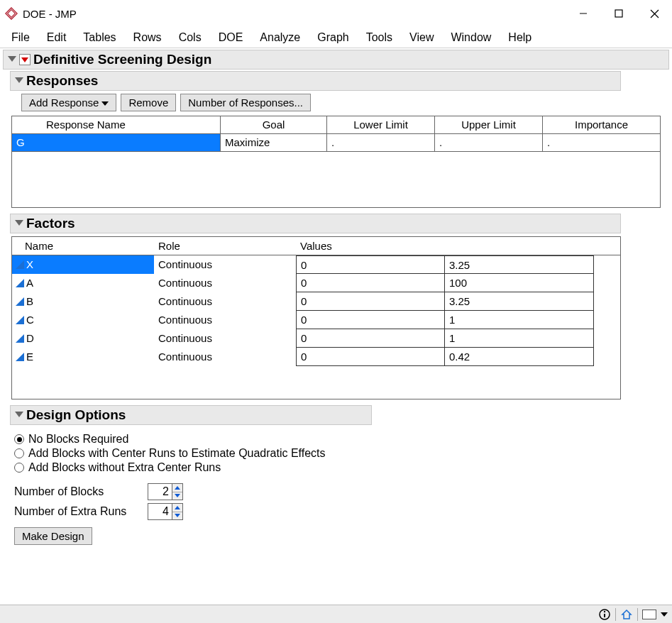 Image resolution: width=672 pixels, height=623 pixels. What do you see at coordinates (160, 492) in the screenshot?
I see `num-blocks-value: 2` at bounding box center [160, 492].